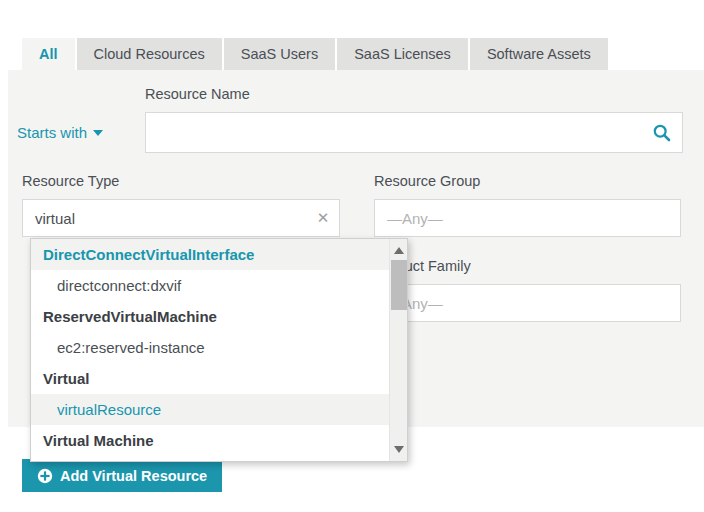  Describe the element at coordinates (210, 316) in the screenshot. I see `suggestion-group: ReservedVirtualMachine` at that location.